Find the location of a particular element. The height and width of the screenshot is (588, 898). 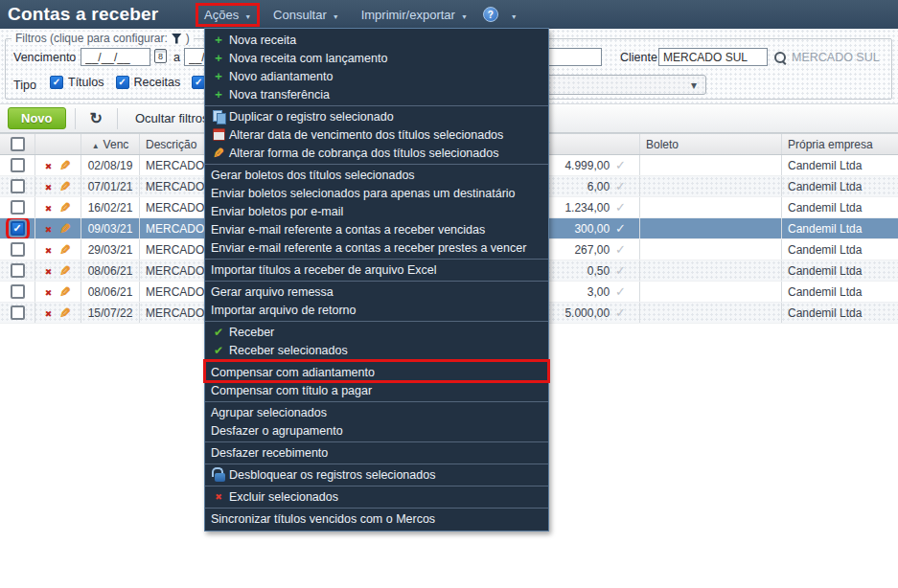

menu-item-label: Nova receita is located at coordinates (263, 40).